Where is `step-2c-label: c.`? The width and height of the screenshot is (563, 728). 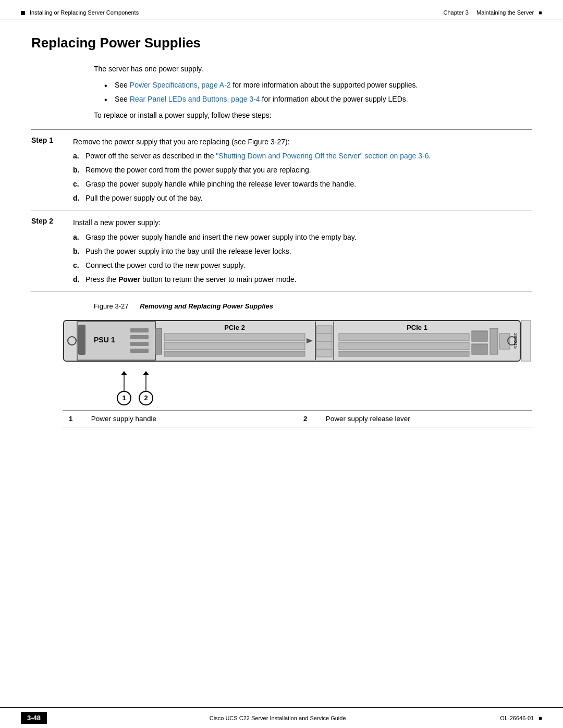
step-2c-label: c. is located at coordinates (79, 266).